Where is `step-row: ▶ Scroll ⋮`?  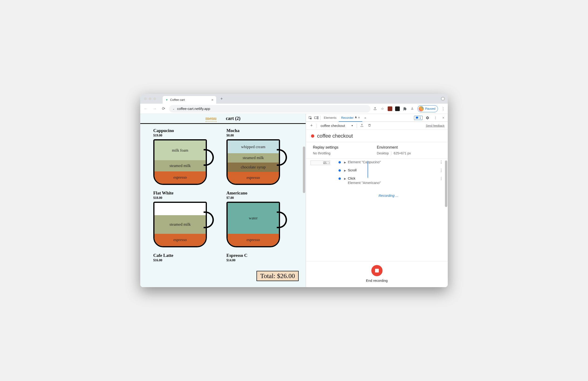 step-row: ▶ Scroll ⋮ is located at coordinates (391, 170).